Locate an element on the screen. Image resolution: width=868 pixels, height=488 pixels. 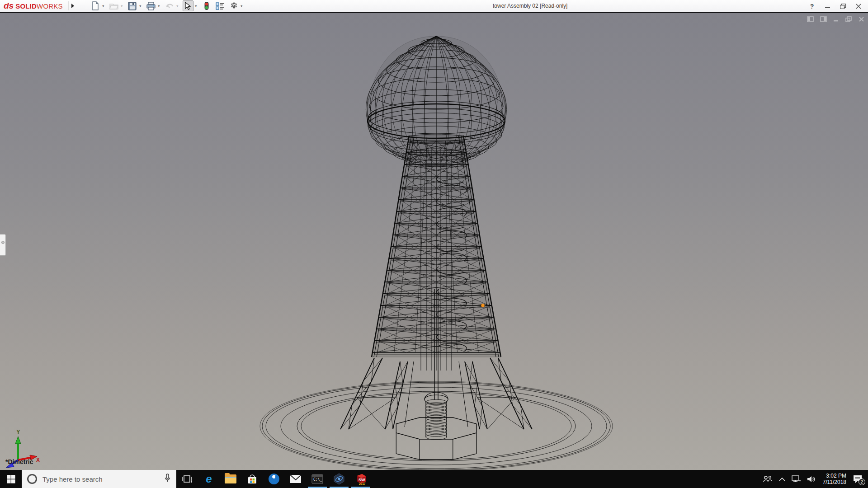
tile-left-icon is located at coordinates (810, 19).